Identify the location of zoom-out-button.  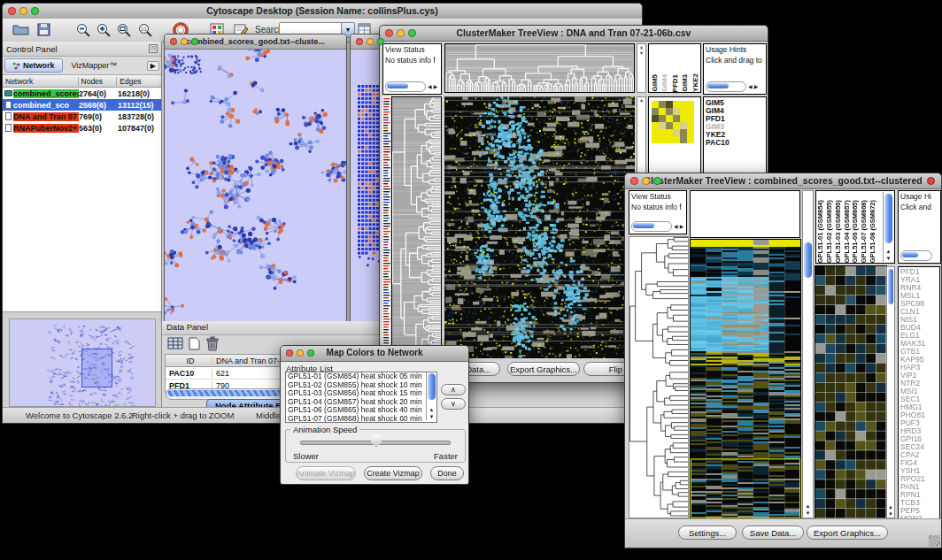
(83, 30).